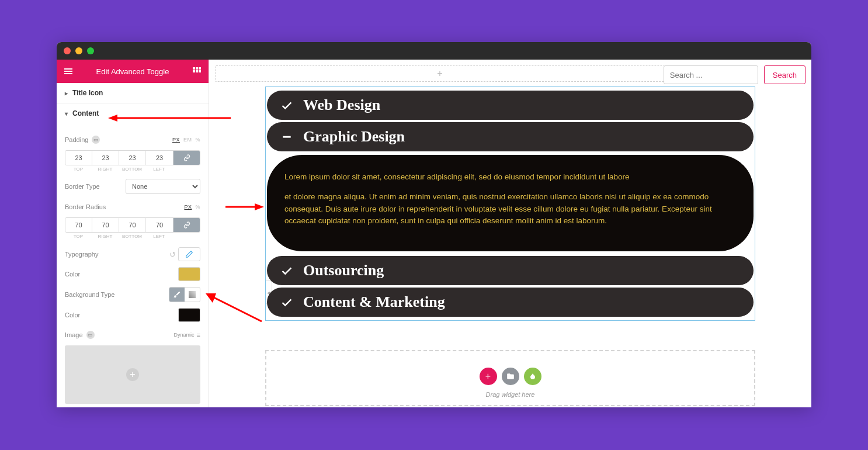 The image size is (868, 450). I want to click on drop-zone-text: Drag widget here, so click(511, 394).